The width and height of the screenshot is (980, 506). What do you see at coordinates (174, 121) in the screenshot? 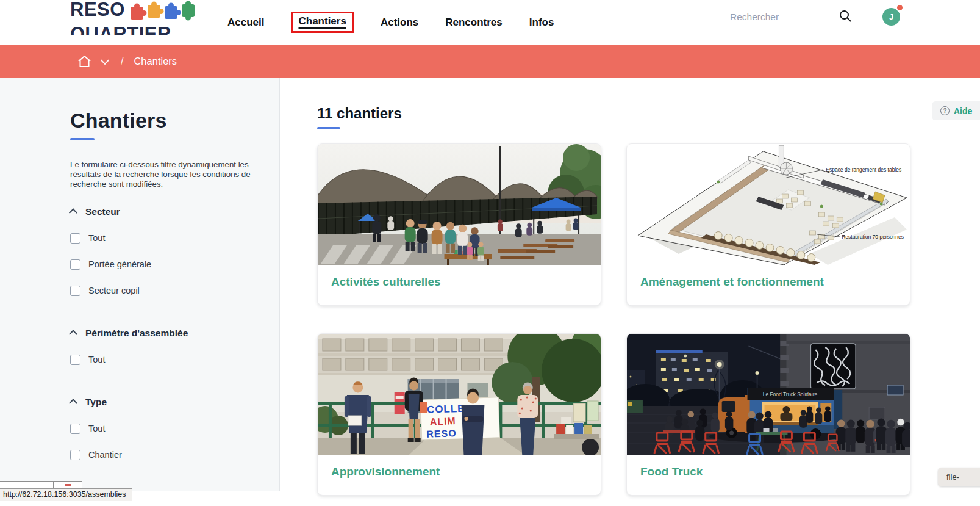
I see `page-title: Chantiers` at bounding box center [174, 121].